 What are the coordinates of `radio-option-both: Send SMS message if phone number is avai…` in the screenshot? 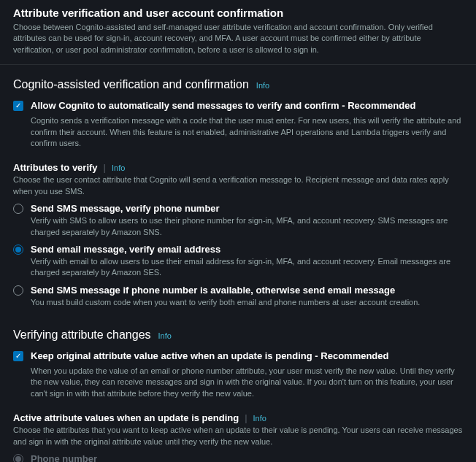 It's located at (238, 290).